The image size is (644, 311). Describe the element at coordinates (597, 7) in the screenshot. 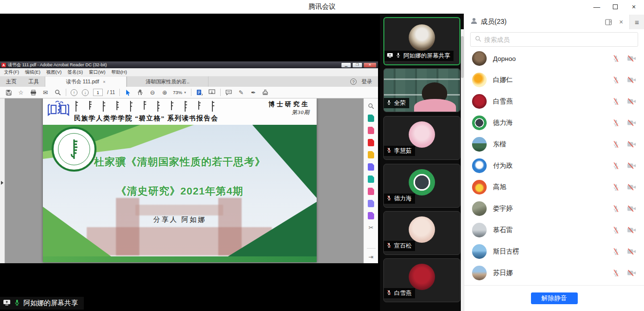

I see `minimize-button: —` at that location.